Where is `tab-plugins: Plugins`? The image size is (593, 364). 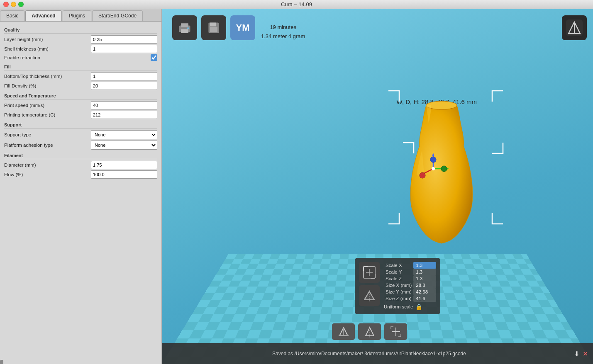 tab-plugins: Plugins is located at coordinates (77, 16).